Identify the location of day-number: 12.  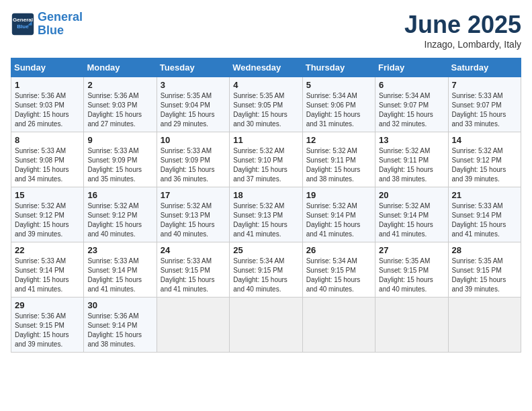
(339, 140).